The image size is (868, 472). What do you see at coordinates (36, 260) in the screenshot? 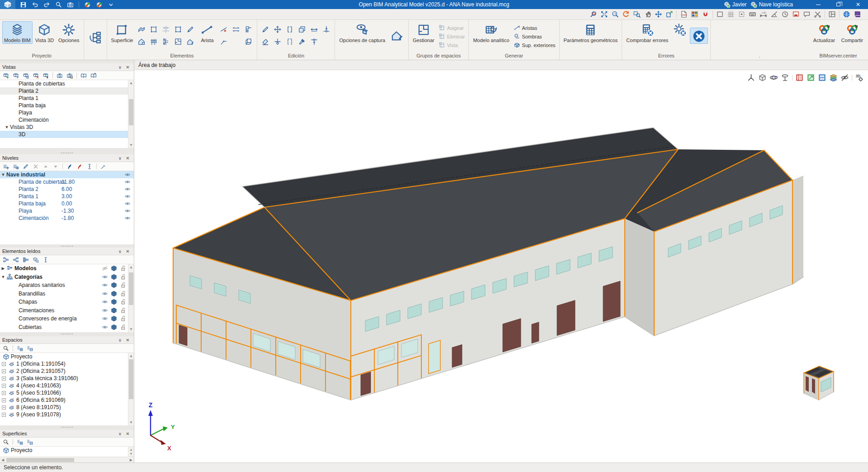
I see `cube-search-icon` at bounding box center [36, 260].